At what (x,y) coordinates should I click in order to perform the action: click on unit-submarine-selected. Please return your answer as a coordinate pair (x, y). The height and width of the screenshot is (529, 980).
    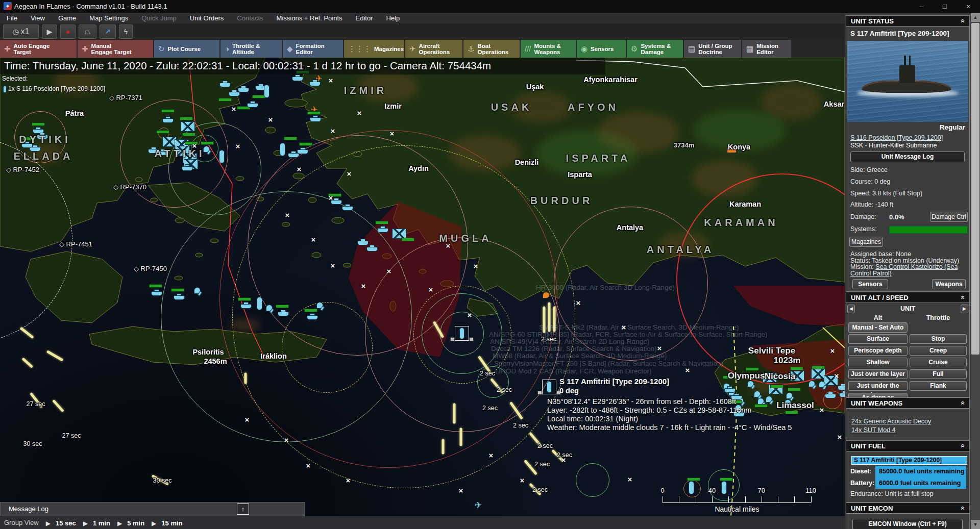
    Looking at the image, I should click on (462, 334).